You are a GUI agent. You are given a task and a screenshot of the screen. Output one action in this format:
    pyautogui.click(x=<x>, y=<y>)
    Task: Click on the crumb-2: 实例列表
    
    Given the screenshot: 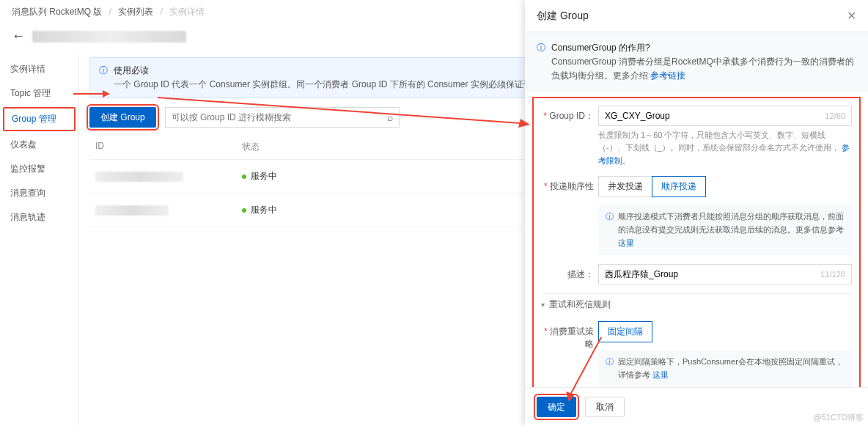 What is the action you would take?
    pyautogui.click(x=136, y=12)
    